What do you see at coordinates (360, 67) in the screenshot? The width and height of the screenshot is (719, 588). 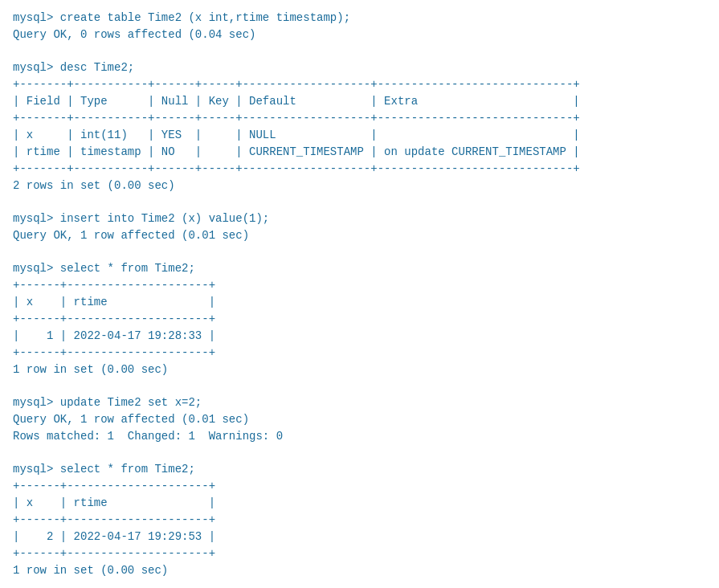 I see `terminal-line: mysql> desc Time2;` at bounding box center [360, 67].